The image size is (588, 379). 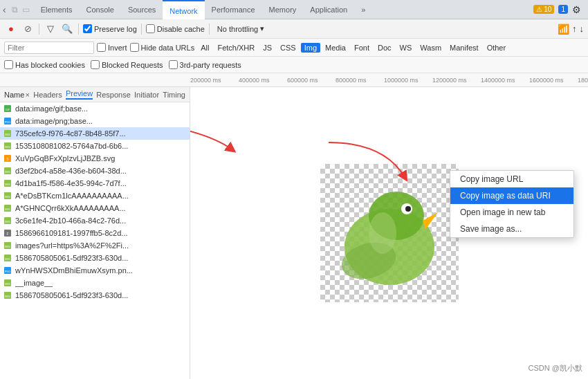 I want to click on dock-icon: ▭, so click(x=26, y=10).